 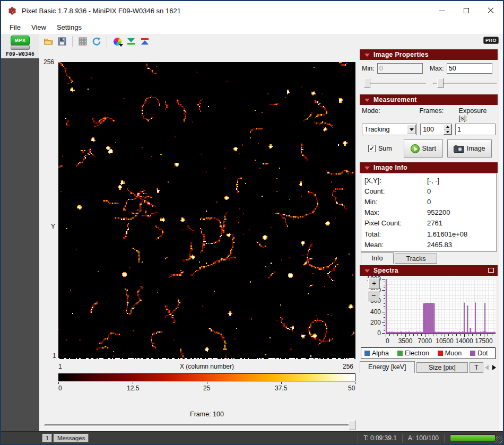 I want to click on frame-slider-handle, so click(x=352, y=425).